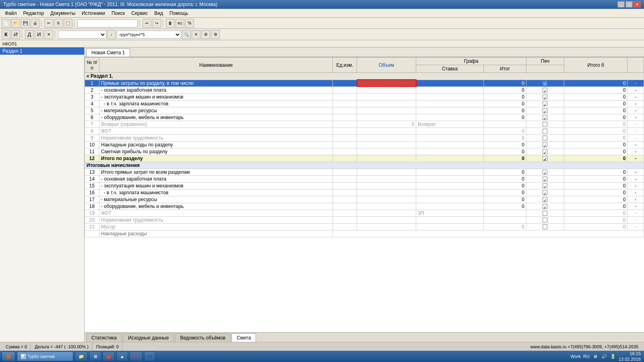 The image size is (644, 362). Describe the element at coordinates (206, 35) in the screenshot. I see `tb2-btn-tools1: ⚙` at that location.